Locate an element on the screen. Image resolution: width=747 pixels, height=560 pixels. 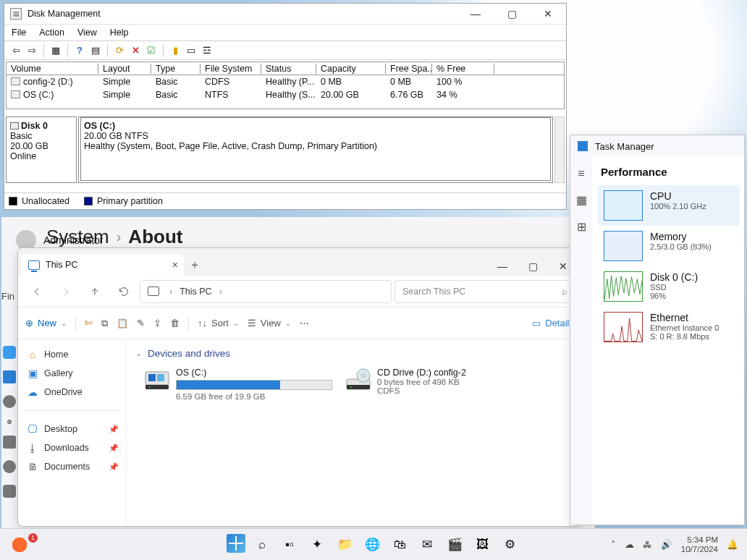
col-pctfree: % Free is located at coordinates (463, 69).